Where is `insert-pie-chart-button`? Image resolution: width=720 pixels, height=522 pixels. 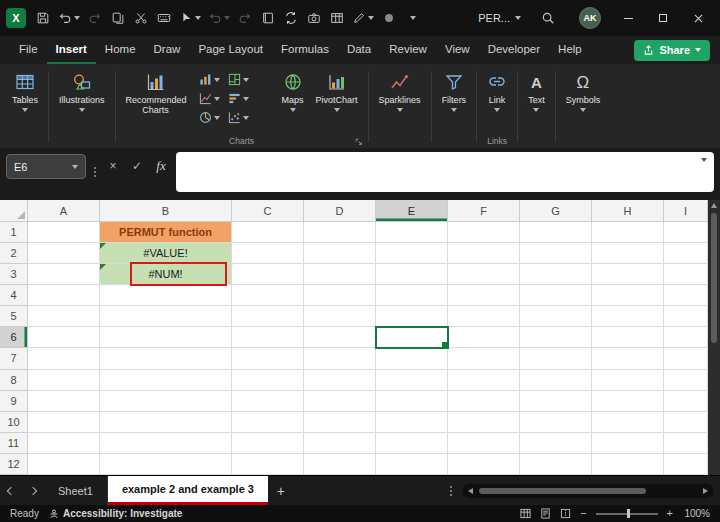 insert-pie-chart-button is located at coordinates (210, 118).